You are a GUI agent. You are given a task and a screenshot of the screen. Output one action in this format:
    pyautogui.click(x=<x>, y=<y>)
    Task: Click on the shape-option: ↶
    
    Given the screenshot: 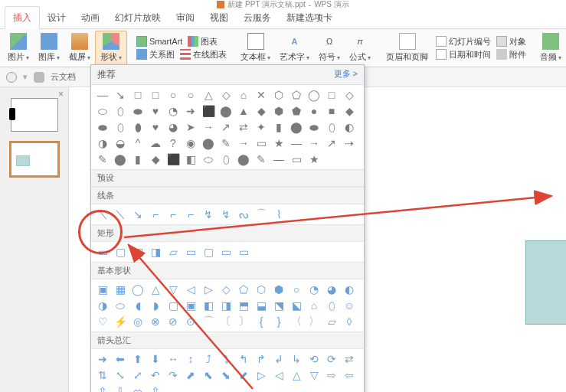 What is the action you would take?
    pyautogui.click(x=155, y=375)
    